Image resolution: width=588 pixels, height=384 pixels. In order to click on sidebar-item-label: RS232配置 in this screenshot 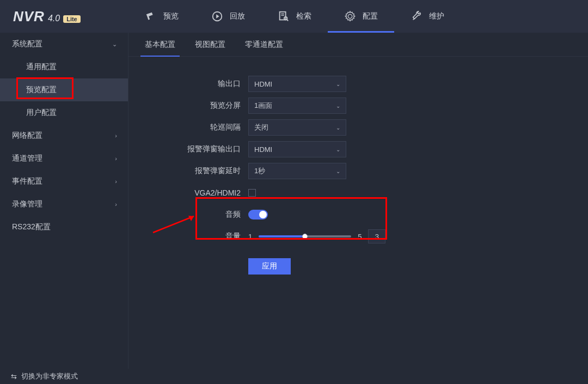, I will do `click(32, 227)`.